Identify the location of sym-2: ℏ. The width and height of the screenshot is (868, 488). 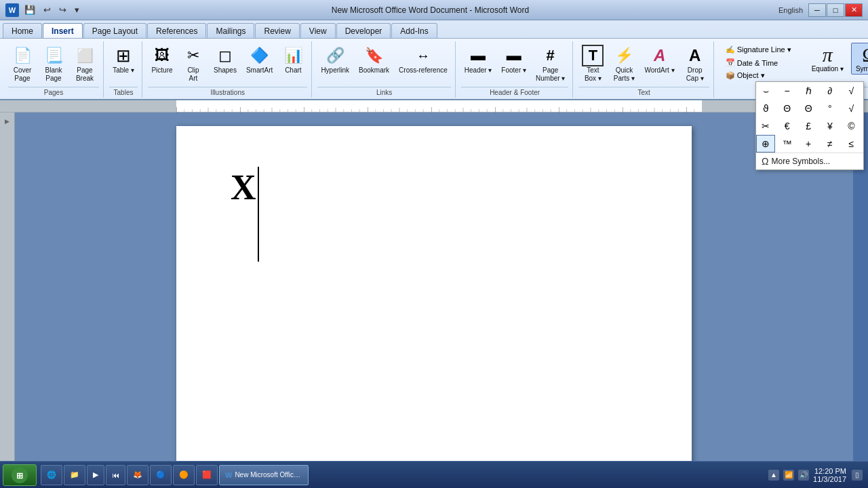
(808, 91).